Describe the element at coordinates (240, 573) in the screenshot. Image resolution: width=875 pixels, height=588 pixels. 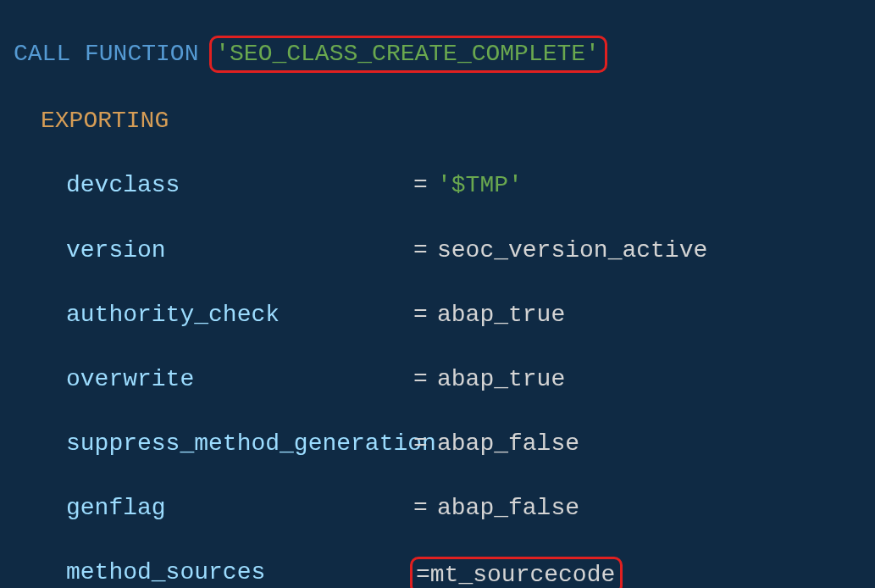
I see `param-name: method_sources` at that location.